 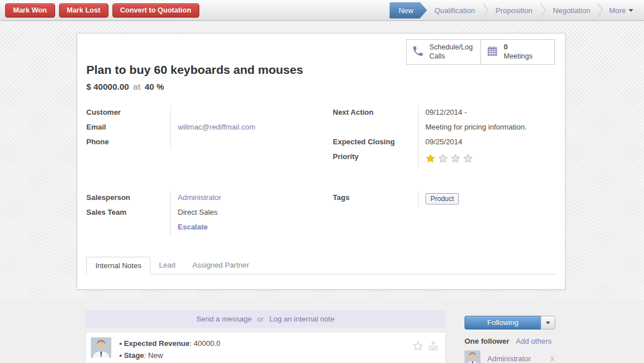 I want to click on next-action-label: Next Action, so click(x=375, y=113).